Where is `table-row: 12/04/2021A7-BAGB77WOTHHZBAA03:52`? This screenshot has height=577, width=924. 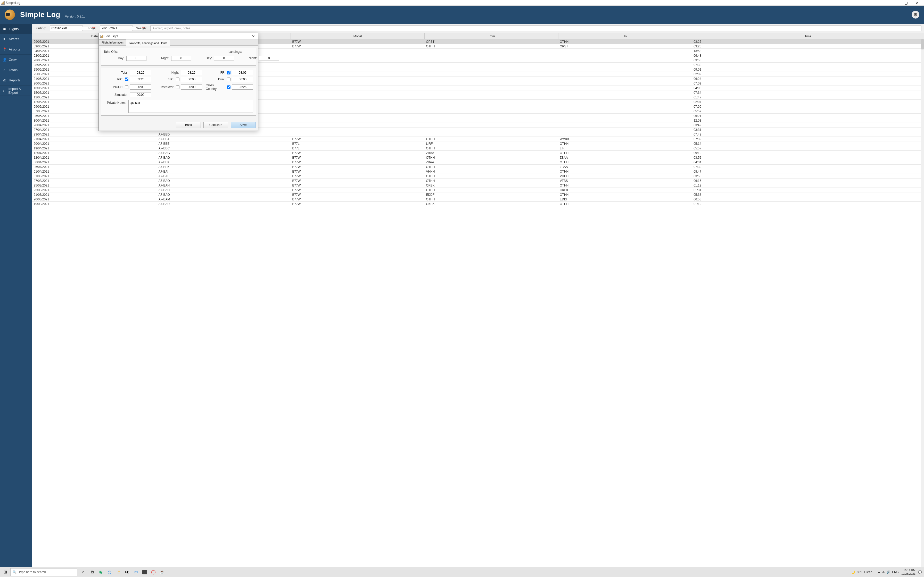 table-row: 12/04/2021A7-BAGB77WOTHHZBAA03:52 is located at coordinates (478, 158).